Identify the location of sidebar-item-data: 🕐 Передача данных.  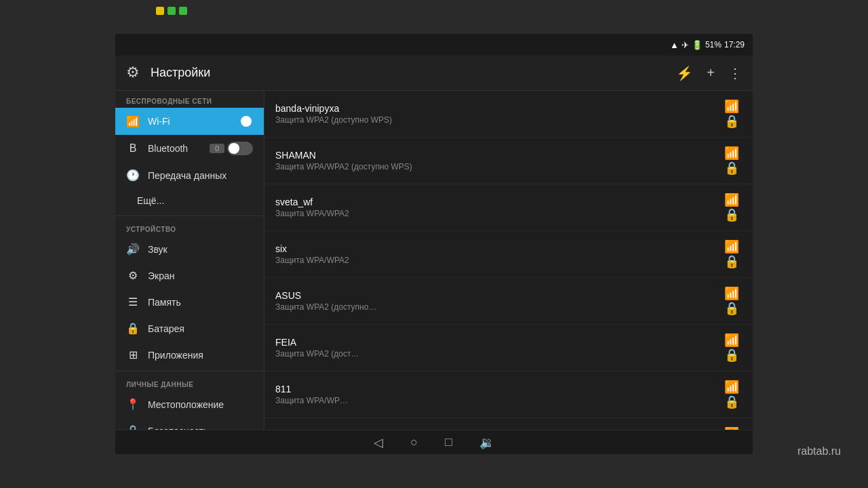
(190, 175).